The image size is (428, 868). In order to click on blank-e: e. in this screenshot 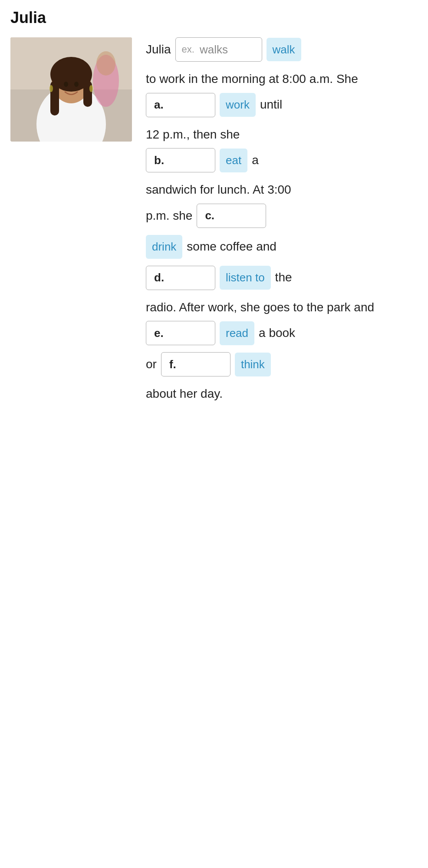, I will do `click(181, 333)`.